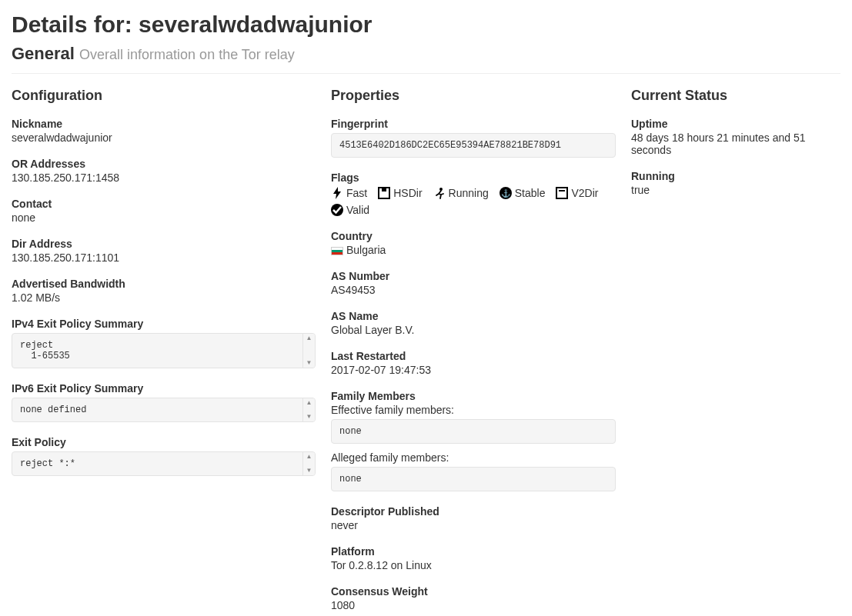 The height and width of the screenshot is (616, 852). What do you see at coordinates (473, 370) in the screenshot?
I see `restart-value: 2017-02-07 19:47:53` at bounding box center [473, 370].